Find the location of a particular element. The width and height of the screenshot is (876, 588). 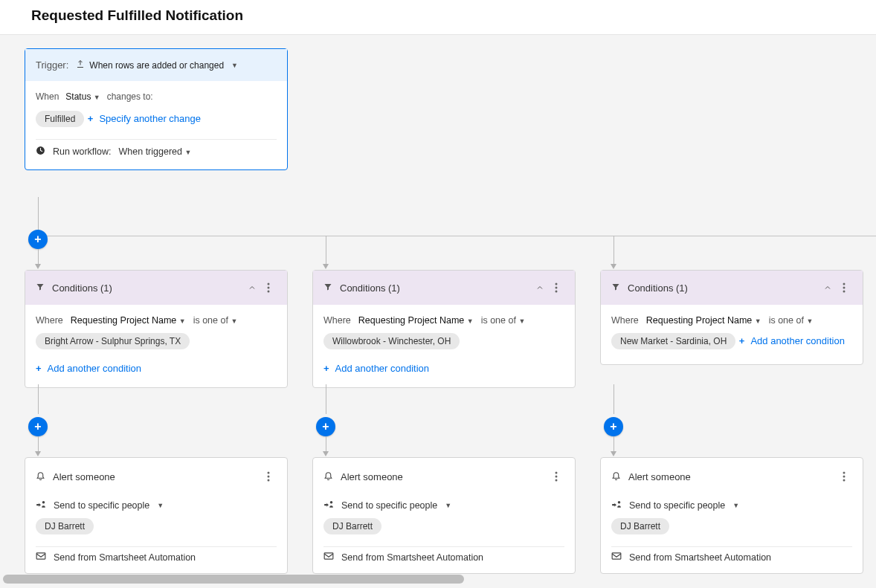

trigger-card: Trigger: When rows are added or changed … is located at coordinates (156, 109).